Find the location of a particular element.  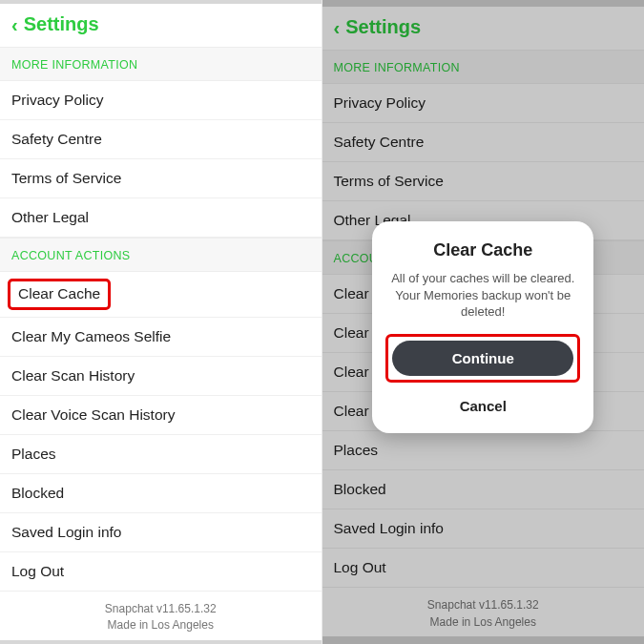

row-label: Clear Scan History is located at coordinates (73, 376).